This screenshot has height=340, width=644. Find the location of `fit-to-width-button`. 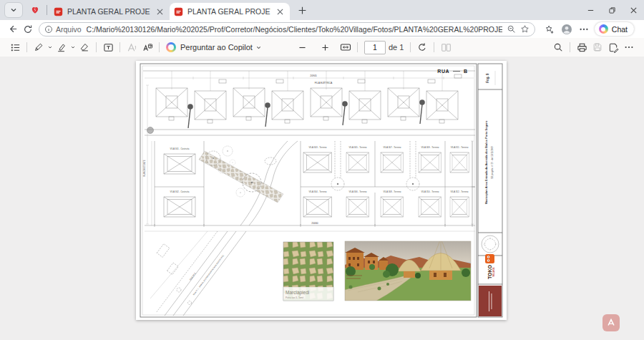

fit-to-width-button is located at coordinates (346, 47).